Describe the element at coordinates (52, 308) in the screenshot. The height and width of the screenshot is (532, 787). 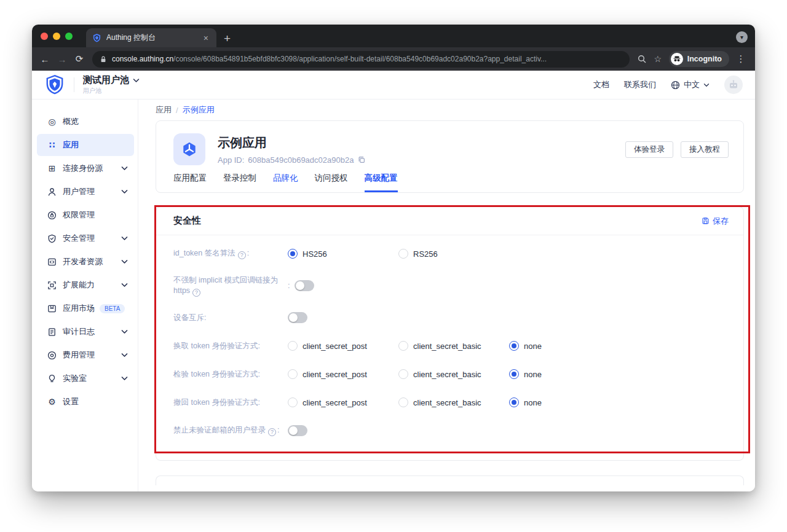
I see `bookmark-box-icon` at that location.